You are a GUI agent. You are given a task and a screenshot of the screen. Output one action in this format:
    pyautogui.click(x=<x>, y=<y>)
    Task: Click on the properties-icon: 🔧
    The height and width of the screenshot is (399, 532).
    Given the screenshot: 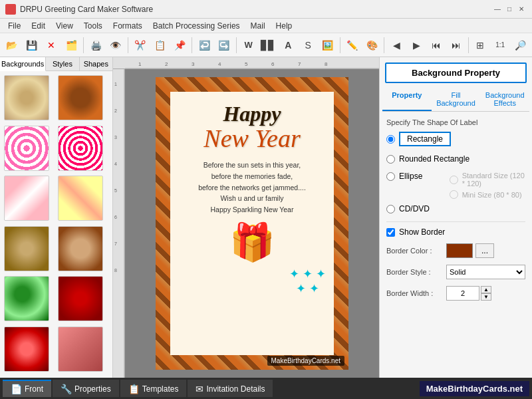 What is the action you would take?
    pyautogui.click(x=66, y=389)
    